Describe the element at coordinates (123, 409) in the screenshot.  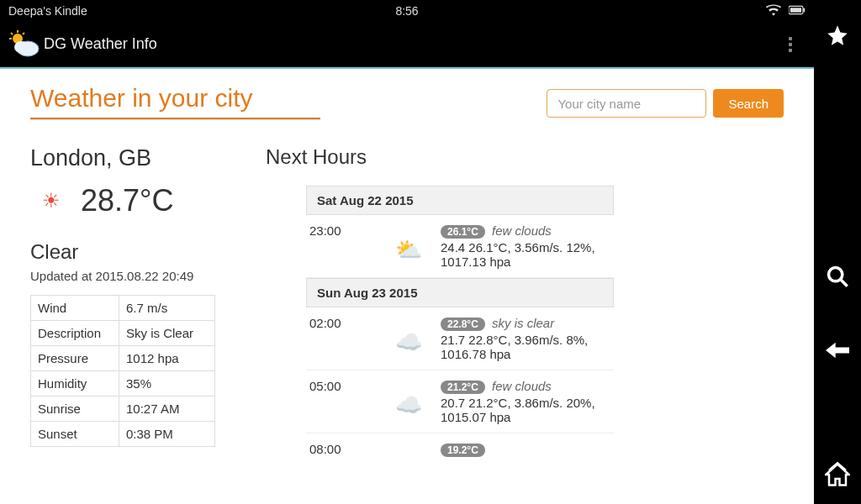
I see `table-row: Sunrise10:27 AM` at that location.